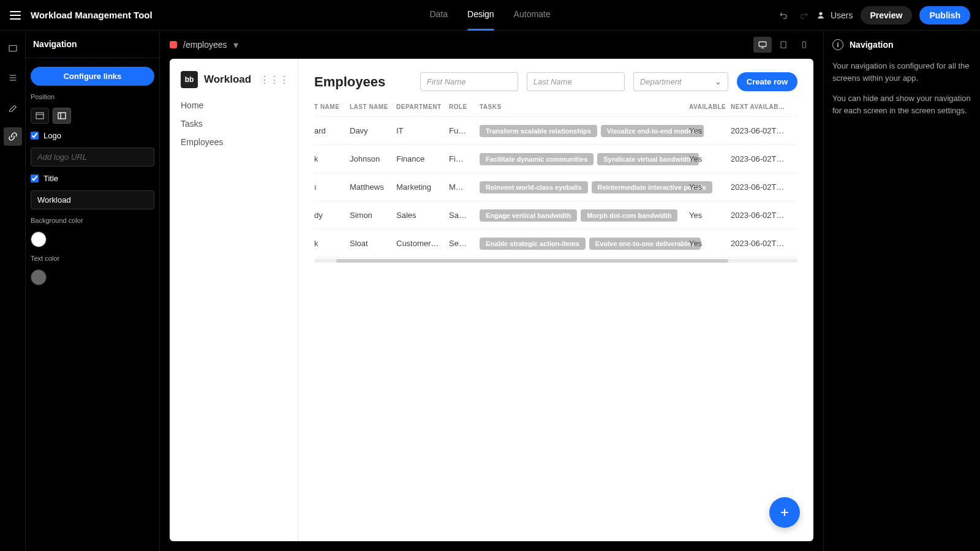  What do you see at coordinates (783, 45) in the screenshot?
I see `device-tablet-icon` at bounding box center [783, 45].